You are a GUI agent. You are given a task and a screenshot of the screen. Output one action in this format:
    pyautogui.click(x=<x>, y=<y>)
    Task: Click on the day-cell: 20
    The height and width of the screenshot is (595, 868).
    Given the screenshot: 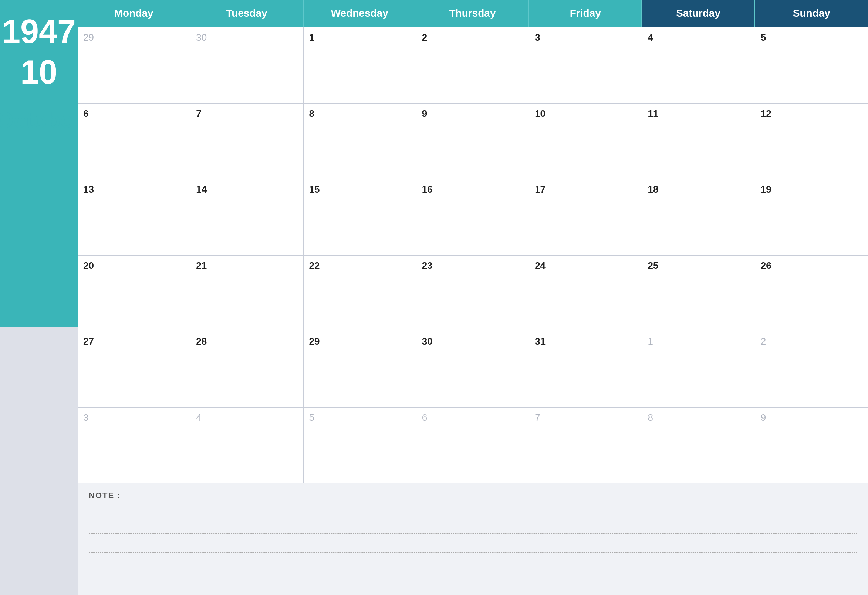 What is the action you would take?
    pyautogui.click(x=134, y=294)
    